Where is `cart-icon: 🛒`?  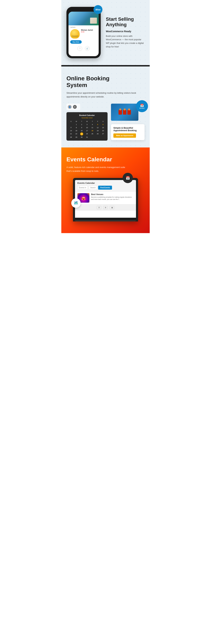 cart-icon: 🛒 is located at coordinates (88, 48).